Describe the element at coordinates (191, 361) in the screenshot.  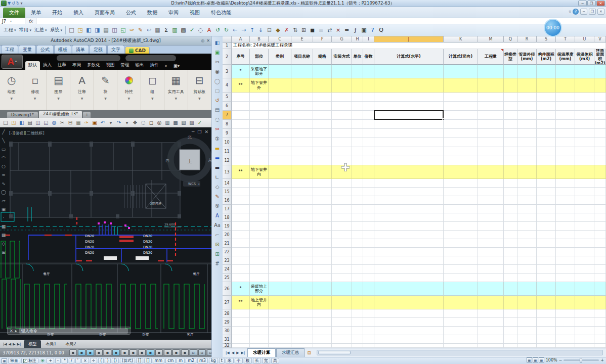
I see `op-button-16: m2` at that location.